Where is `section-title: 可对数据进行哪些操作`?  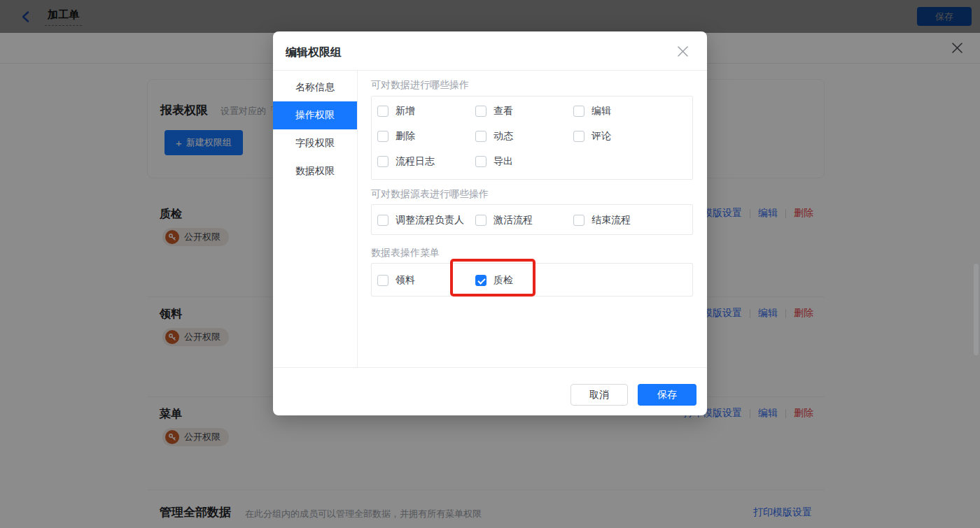 section-title: 可对数据进行哪些操作 is located at coordinates (420, 85).